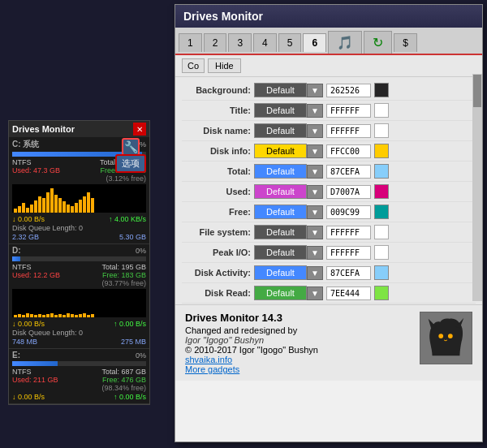 This screenshot has height=448, width=487. I want to click on drive-d-label: D:, so click(16, 250).